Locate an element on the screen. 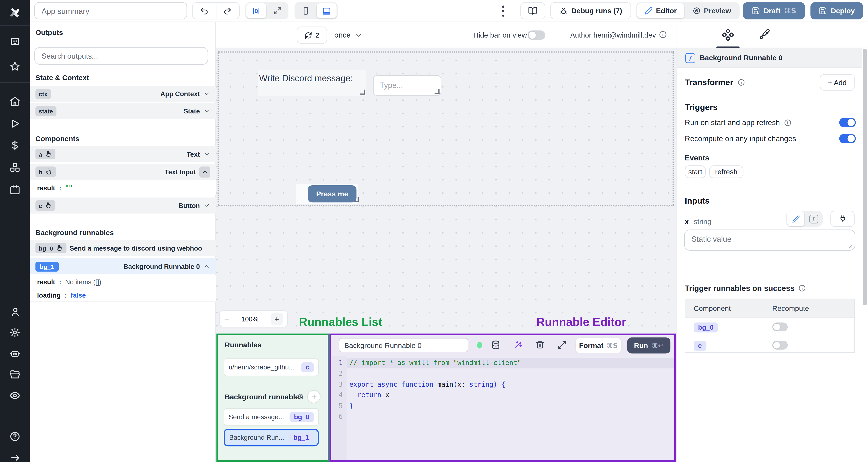 This screenshot has width=868, height=462. favorites-star-icon is located at coordinates (15, 66).